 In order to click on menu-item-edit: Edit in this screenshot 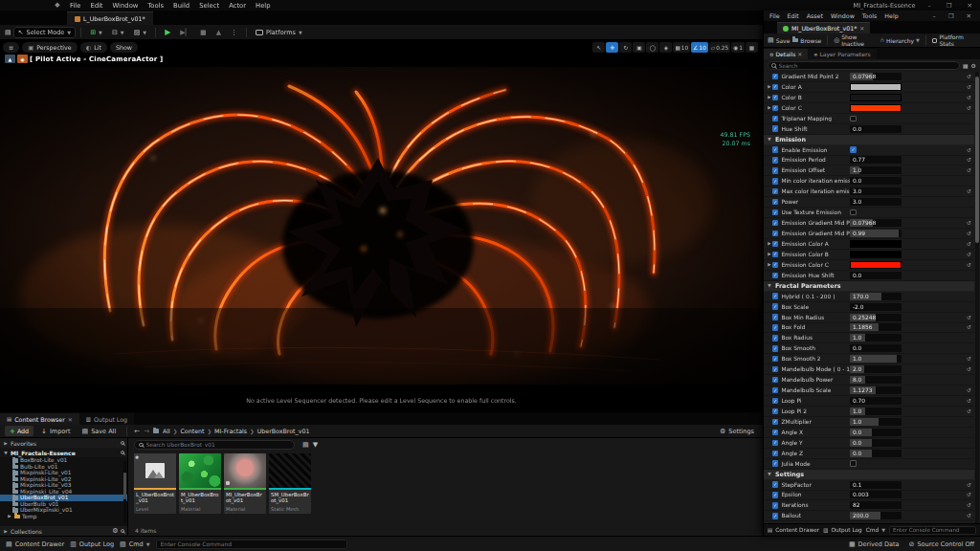, I will do `click(96, 6)`.